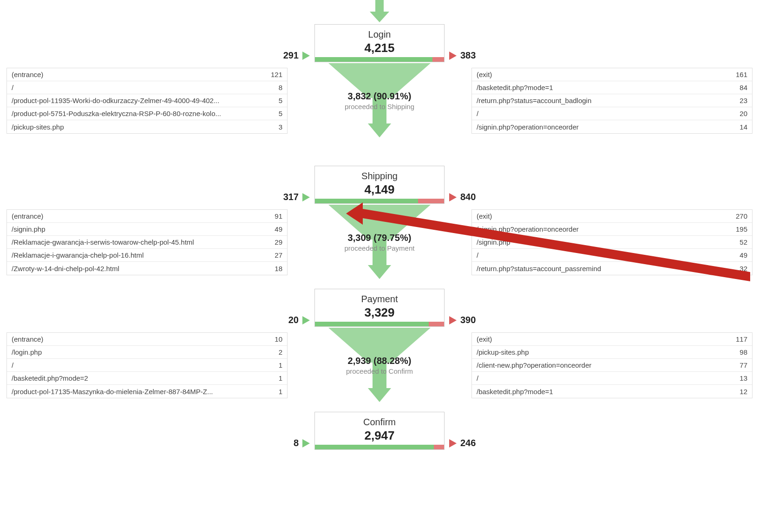 The width and height of the screenshot is (759, 532). I want to click on table-row: (exit)270, so click(612, 216).